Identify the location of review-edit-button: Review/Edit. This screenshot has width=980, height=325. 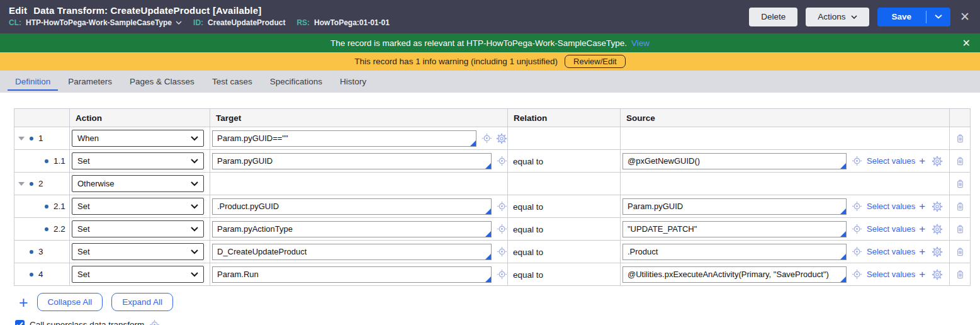
(595, 62).